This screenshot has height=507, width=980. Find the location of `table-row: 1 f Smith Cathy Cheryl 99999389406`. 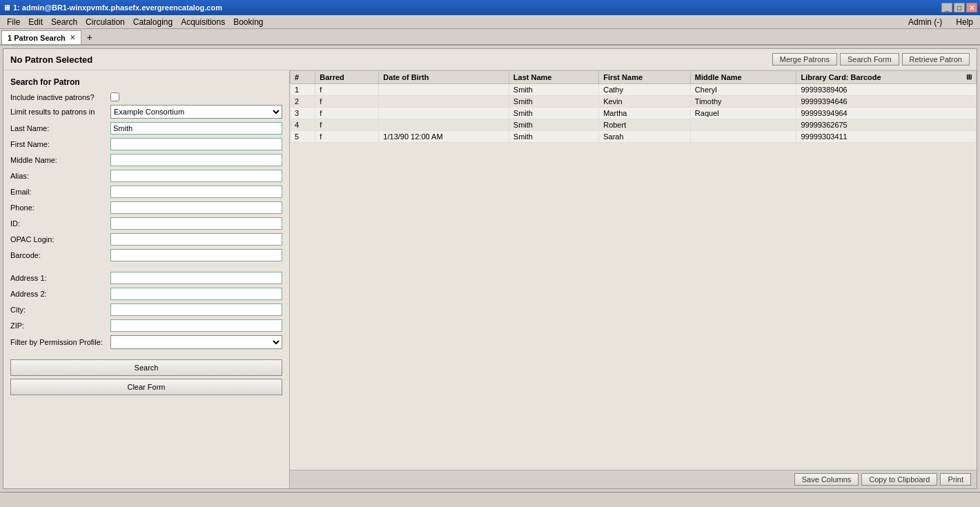

table-row: 1 f Smith Cathy Cheryl 99999389406 is located at coordinates (634, 90).